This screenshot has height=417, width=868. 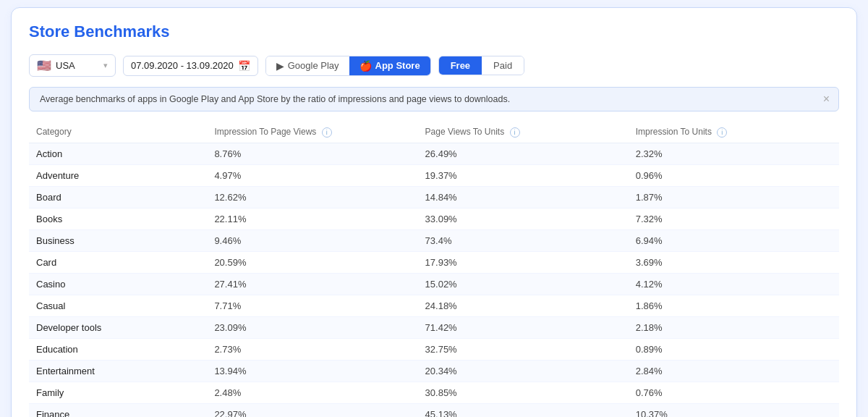 I want to click on info-icon-pageviews: i, so click(x=515, y=132).